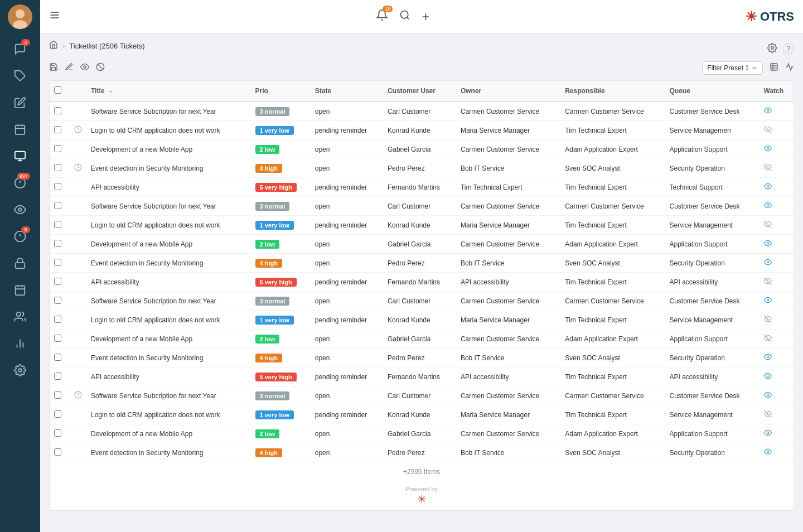 This screenshot has height=532, width=803. I want to click on sidebar-item-edit, so click(20, 103).